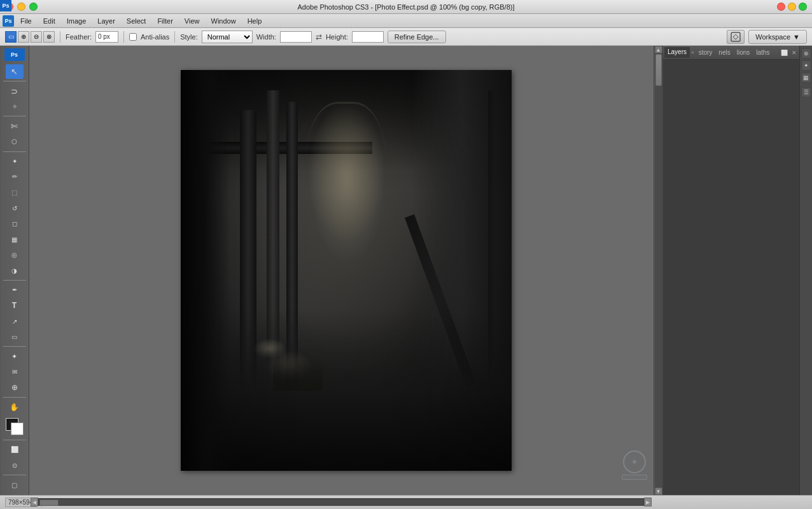  What do you see at coordinates (659, 270) in the screenshot?
I see `scrollbar-track` at bounding box center [659, 270].